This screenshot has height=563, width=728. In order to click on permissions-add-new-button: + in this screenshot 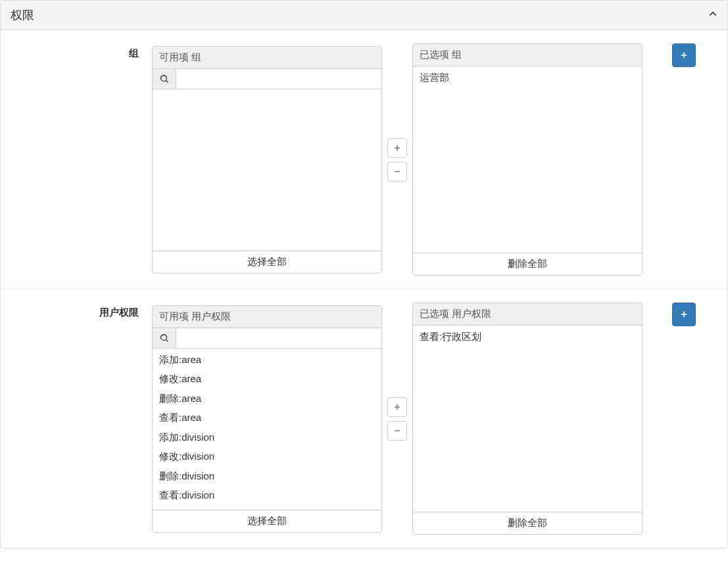, I will do `click(684, 314)`.